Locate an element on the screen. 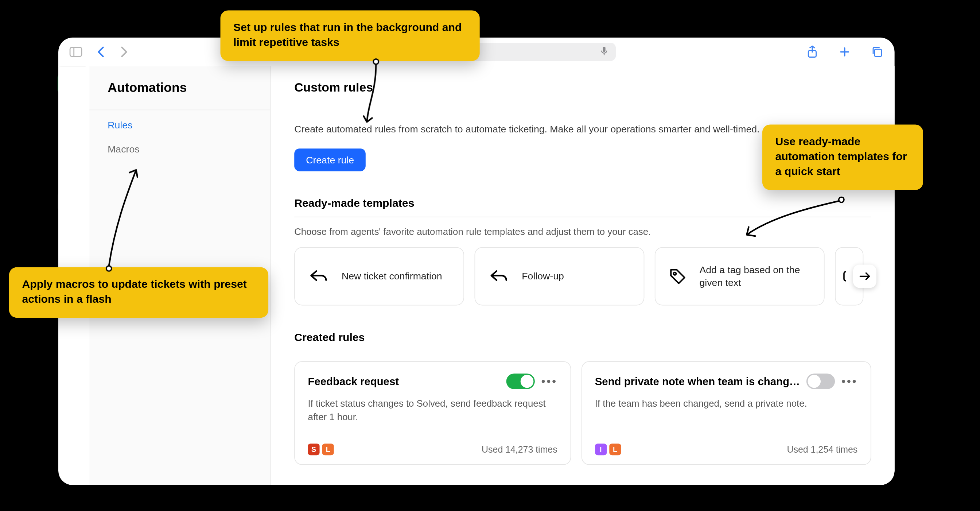 Image resolution: width=980 pixels, height=511 pixels. tabs-icon is located at coordinates (877, 52).